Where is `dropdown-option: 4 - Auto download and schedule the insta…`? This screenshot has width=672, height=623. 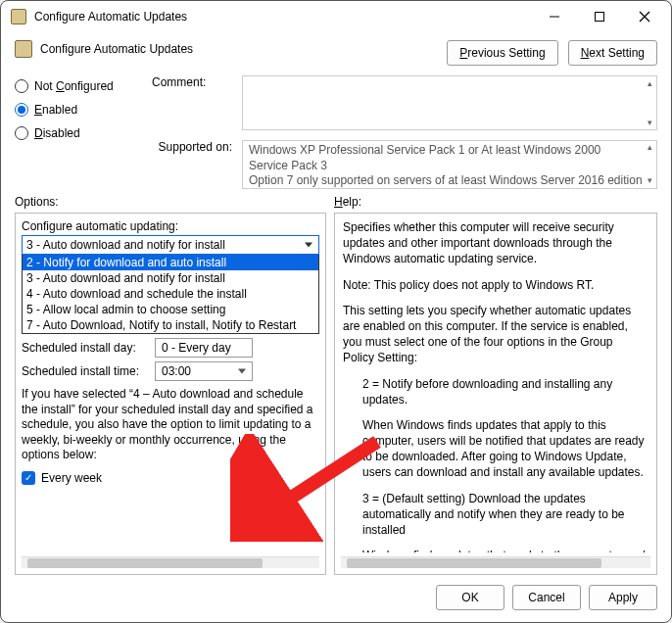 dropdown-option: 4 - Auto download and schedule the insta… is located at coordinates (170, 294).